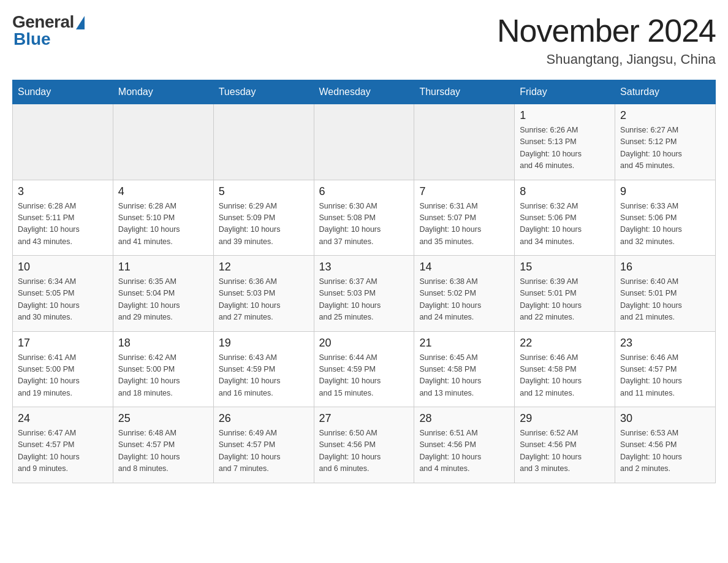 The width and height of the screenshot is (728, 563). I want to click on day-number: 30, so click(665, 418).